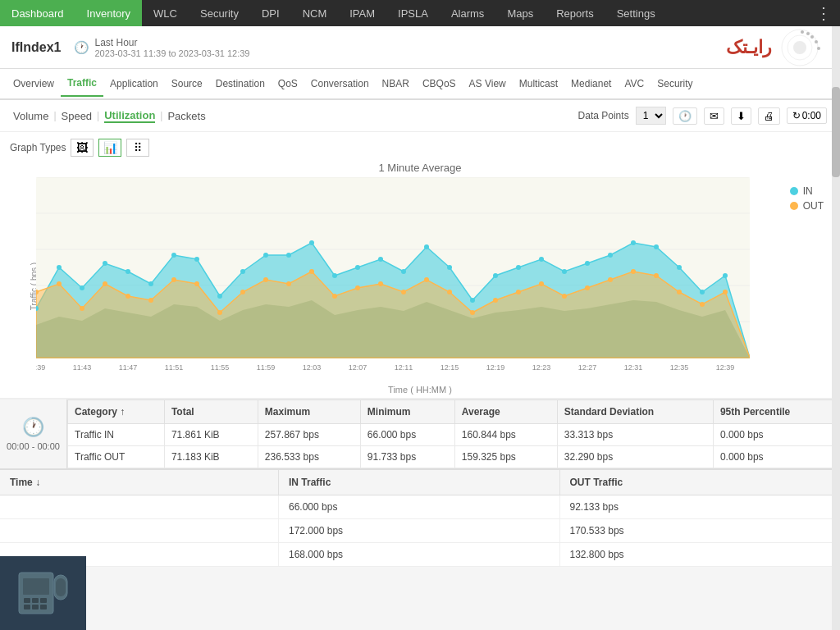 This screenshot has height=630, width=840. What do you see at coordinates (38, 148) in the screenshot?
I see `graph-types-label: Graph Types` at bounding box center [38, 148].